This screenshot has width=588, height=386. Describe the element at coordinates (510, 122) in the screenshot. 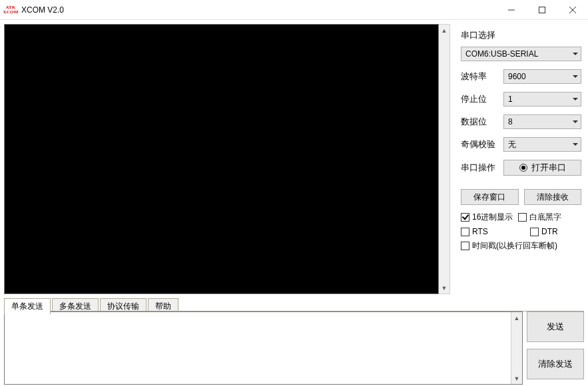

I see `databits-value: 8` at that location.